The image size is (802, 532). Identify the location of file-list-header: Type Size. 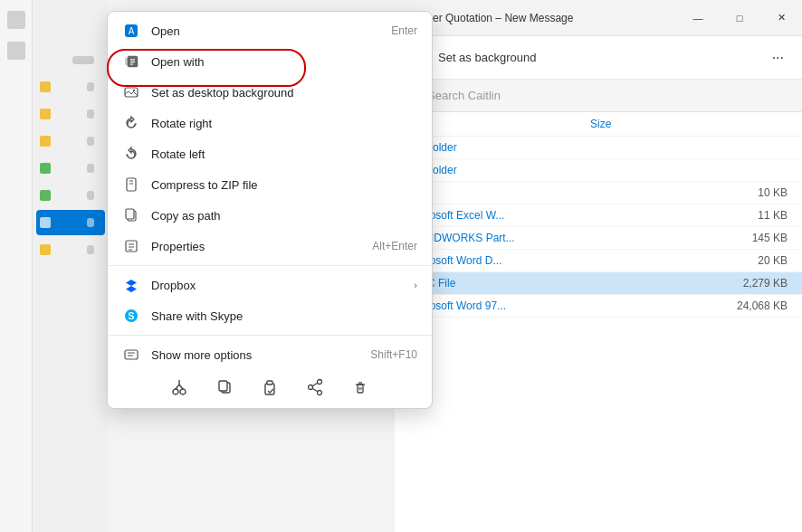
(598, 125).